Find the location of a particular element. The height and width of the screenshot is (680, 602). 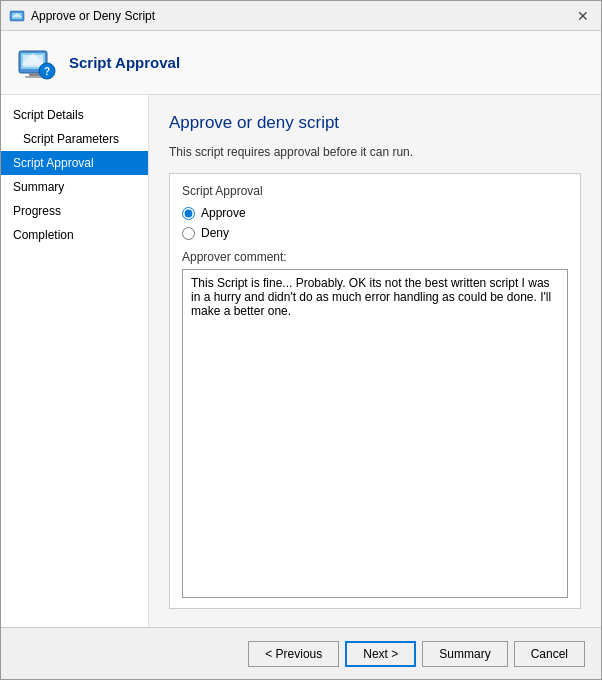

approve-radio-row: Approve is located at coordinates (375, 213).